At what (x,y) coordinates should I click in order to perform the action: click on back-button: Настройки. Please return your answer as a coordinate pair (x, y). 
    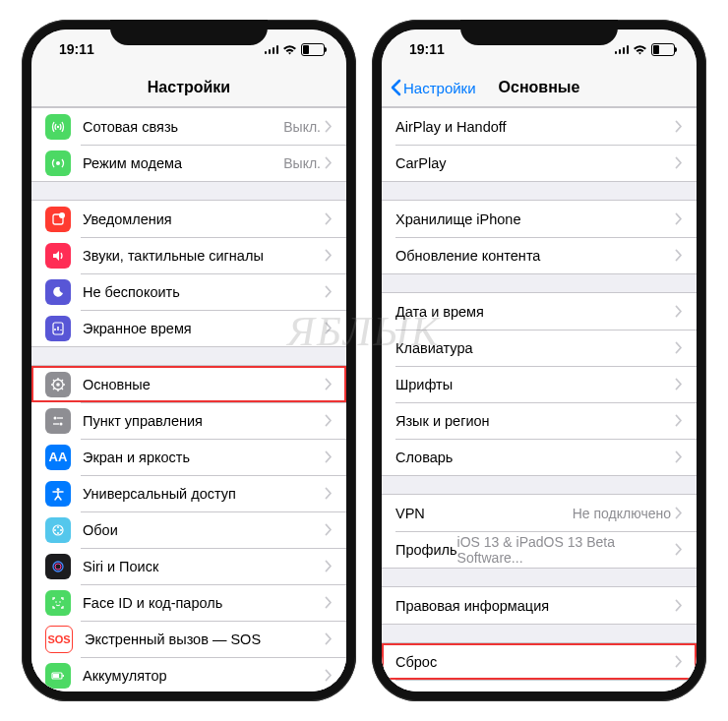
    Looking at the image, I should click on (433, 88).